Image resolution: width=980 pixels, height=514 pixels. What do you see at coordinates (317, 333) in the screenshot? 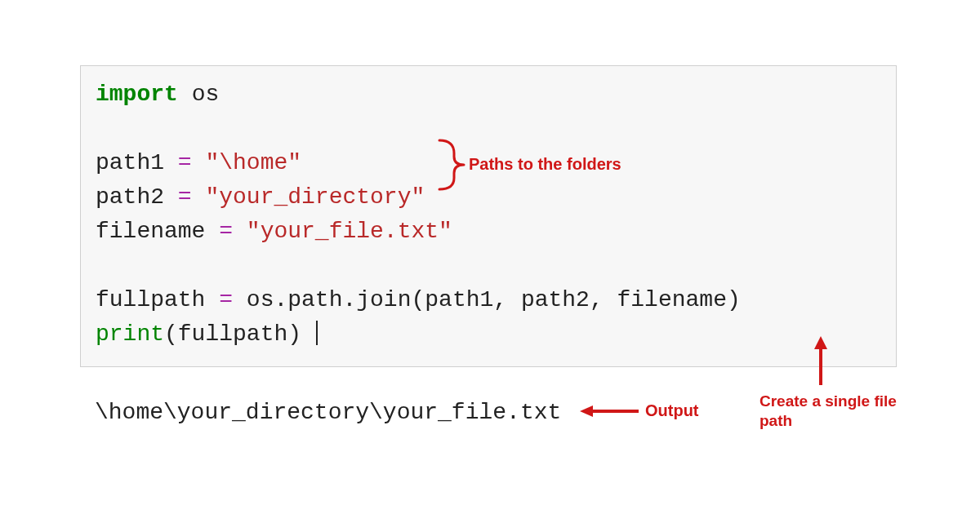
I see `text-cursor` at bounding box center [317, 333].